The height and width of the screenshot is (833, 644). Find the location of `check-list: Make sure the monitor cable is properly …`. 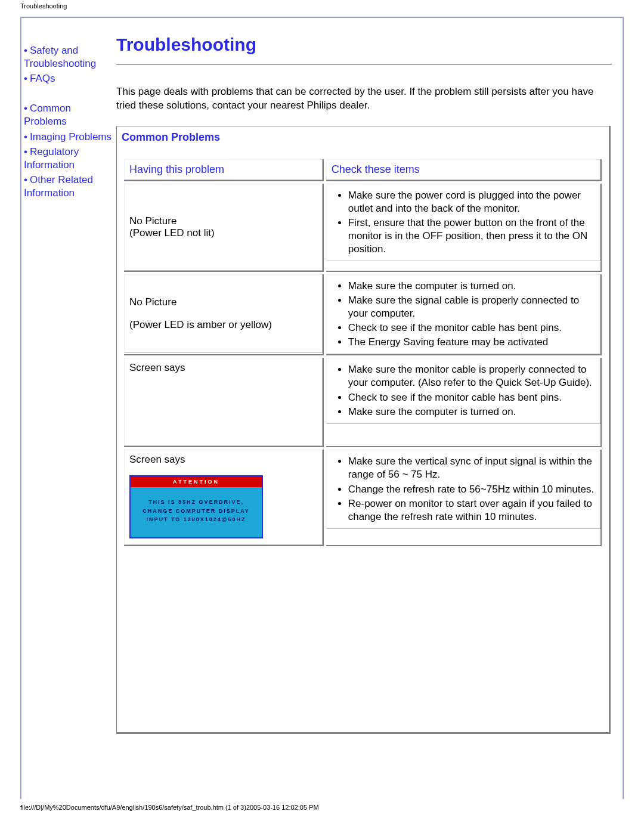

check-list: Make sure the monitor cable is properly … is located at coordinates (463, 391).